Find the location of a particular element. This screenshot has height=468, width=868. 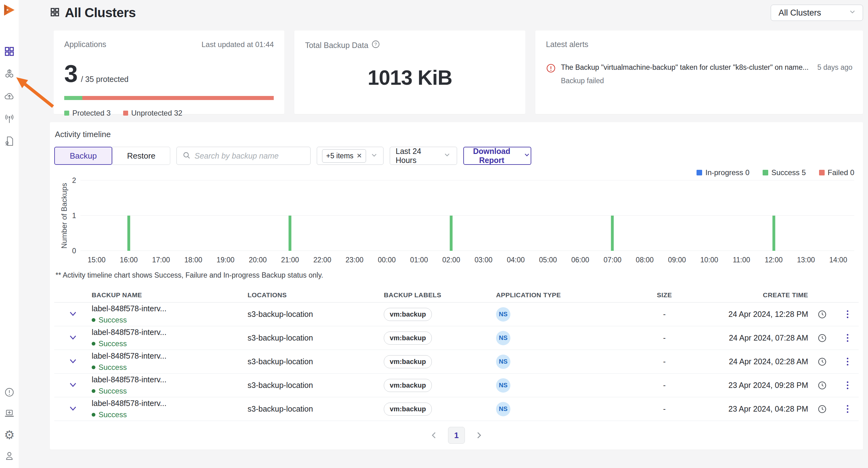

help-icon: ? is located at coordinates (376, 45).